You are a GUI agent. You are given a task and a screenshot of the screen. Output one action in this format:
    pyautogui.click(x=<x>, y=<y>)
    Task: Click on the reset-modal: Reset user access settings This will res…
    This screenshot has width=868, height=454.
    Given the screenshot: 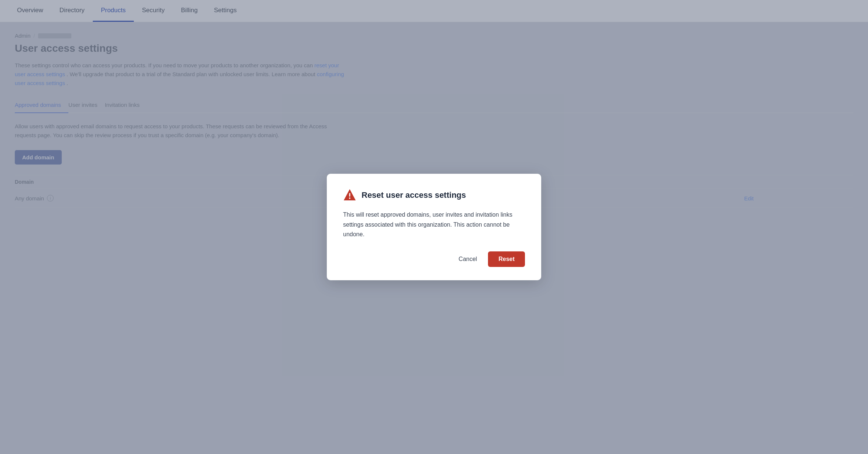 What is the action you would take?
    pyautogui.click(x=434, y=227)
    